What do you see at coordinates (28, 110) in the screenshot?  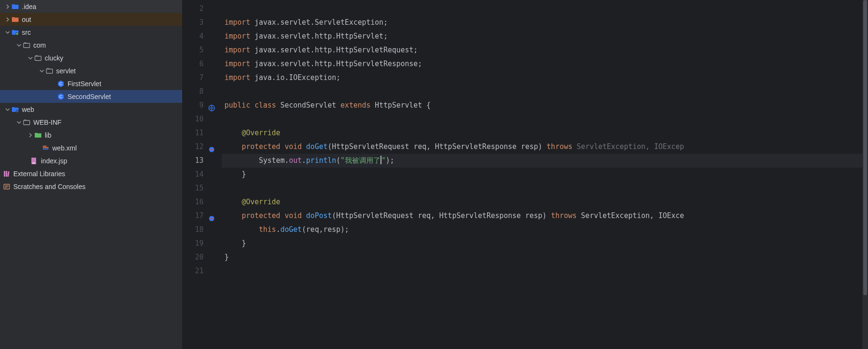 I see `tree-label: web` at bounding box center [28, 110].